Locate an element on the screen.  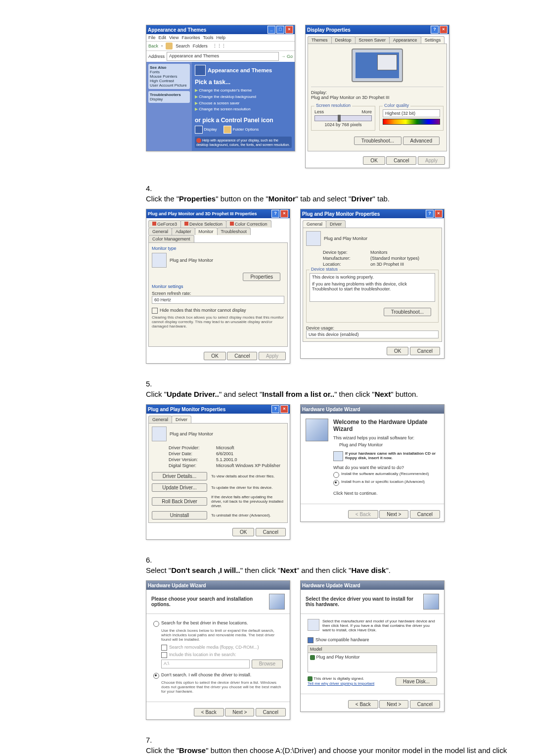
task-link: Choose a screen saver is located at coordinates (219, 103).